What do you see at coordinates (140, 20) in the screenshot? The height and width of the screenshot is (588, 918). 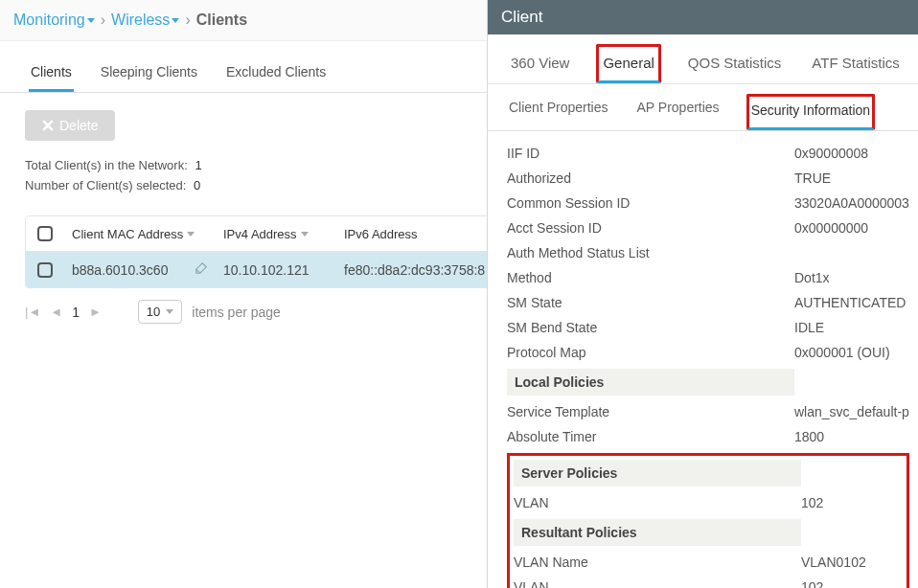 I see `breadcrumb-wireless: Wireless` at bounding box center [140, 20].